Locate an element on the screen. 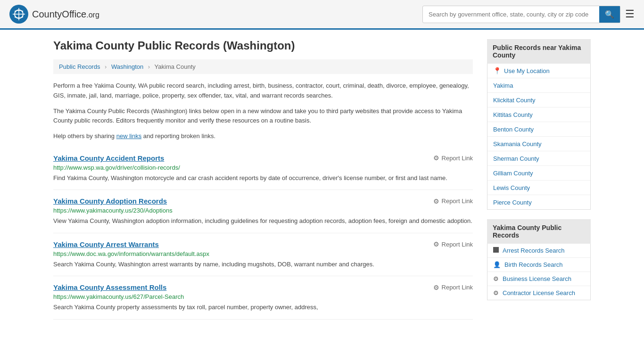 The width and height of the screenshot is (644, 362). nearby-link-0: Yakima is located at coordinates (503, 86).